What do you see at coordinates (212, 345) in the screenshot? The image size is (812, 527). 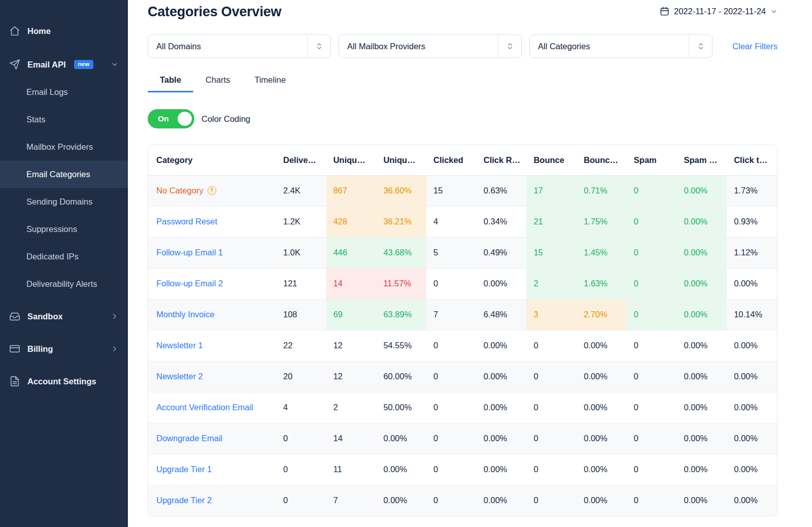 I see `category-cell: Newsletter 1` at bounding box center [212, 345].